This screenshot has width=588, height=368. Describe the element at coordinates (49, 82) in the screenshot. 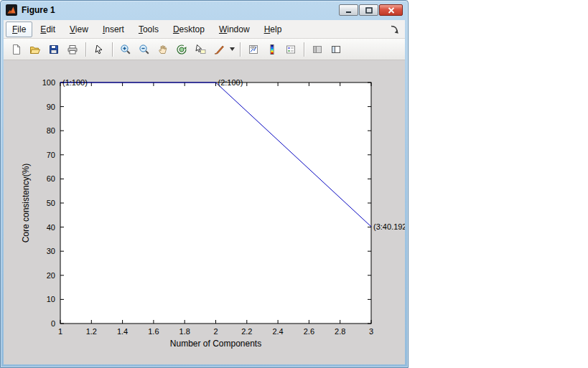

I see `y-tick-label: 100` at that location.